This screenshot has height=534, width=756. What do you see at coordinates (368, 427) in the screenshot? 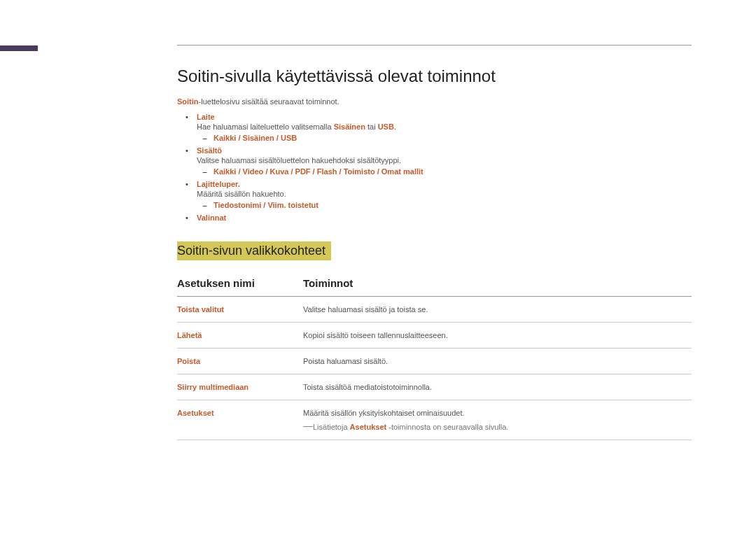
I see `note-highlight: Asetukset` at bounding box center [368, 427].